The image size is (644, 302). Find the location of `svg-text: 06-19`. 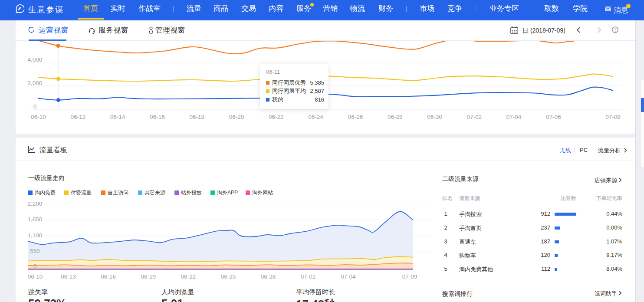

svg-text: 06-19 is located at coordinates (148, 277).